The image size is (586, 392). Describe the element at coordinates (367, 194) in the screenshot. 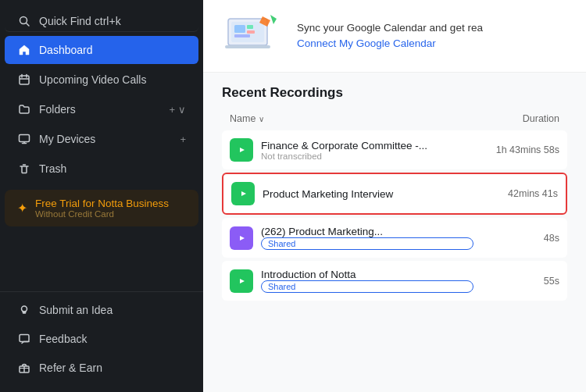

I see `recording-info: Product Marketing Interview` at that location.